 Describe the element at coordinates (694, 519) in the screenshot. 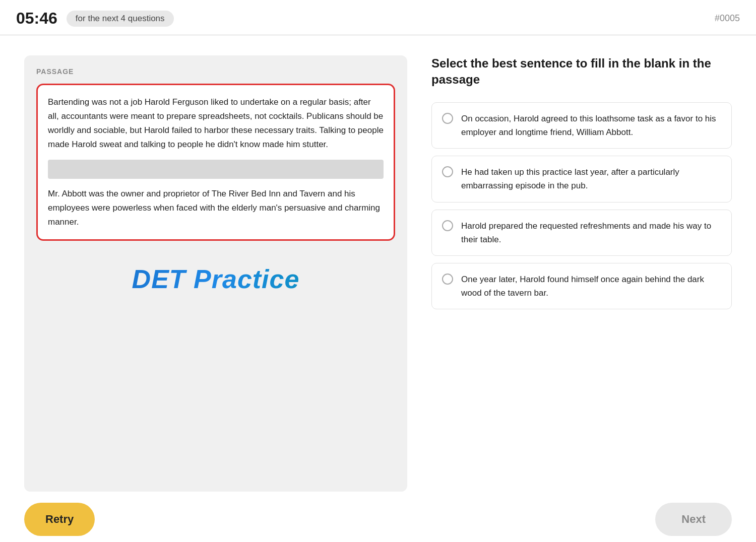

I see `next-button: Next` at that location.